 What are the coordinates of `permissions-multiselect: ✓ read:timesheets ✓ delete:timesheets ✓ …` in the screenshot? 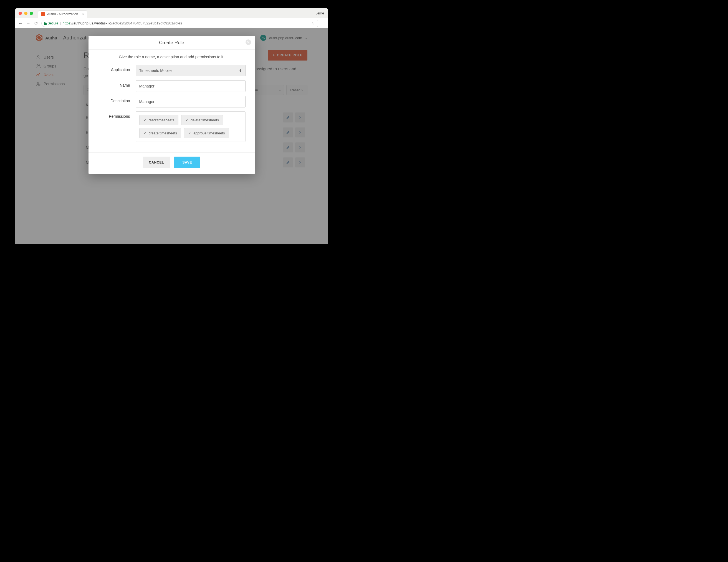 It's located at (191, 127).